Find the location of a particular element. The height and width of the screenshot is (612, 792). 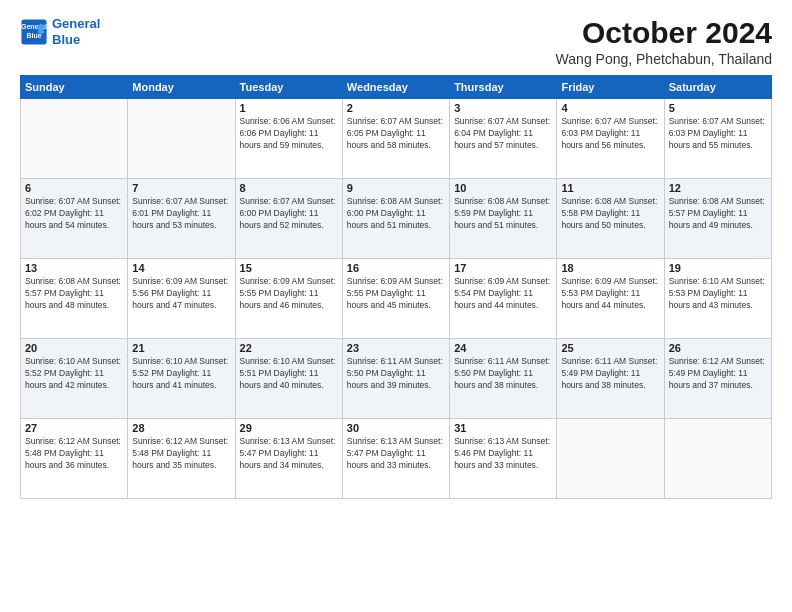

logo: General Blue General Blue is located at coordinates (60, 32).